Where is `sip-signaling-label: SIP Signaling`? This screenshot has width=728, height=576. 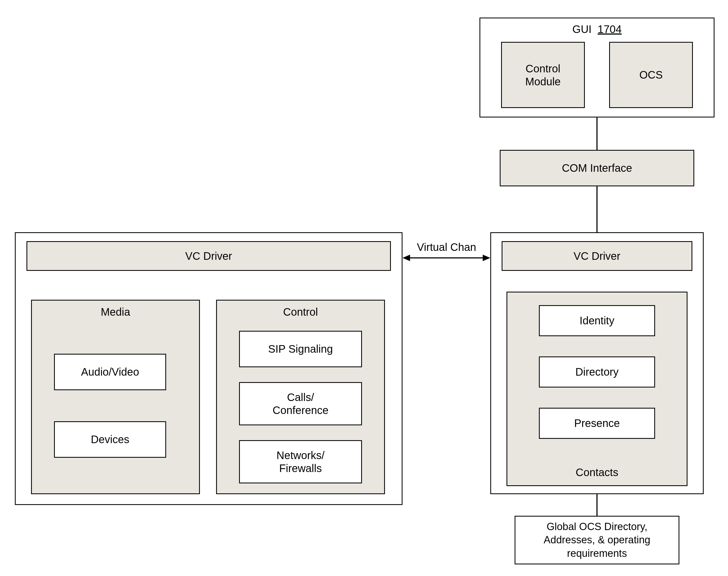 sip-signaling-label: SIP Signaling is located at coordinates (301, 349).